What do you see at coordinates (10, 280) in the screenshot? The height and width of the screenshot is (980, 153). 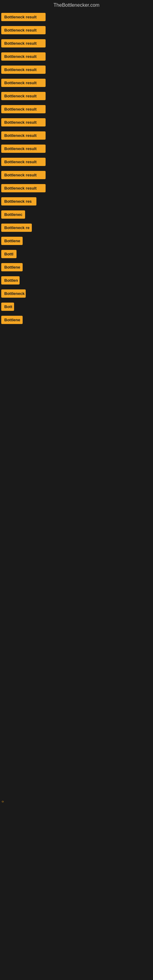 I see `bottleneck-bar-21: Bottlen` at bounding box center [10, 280].